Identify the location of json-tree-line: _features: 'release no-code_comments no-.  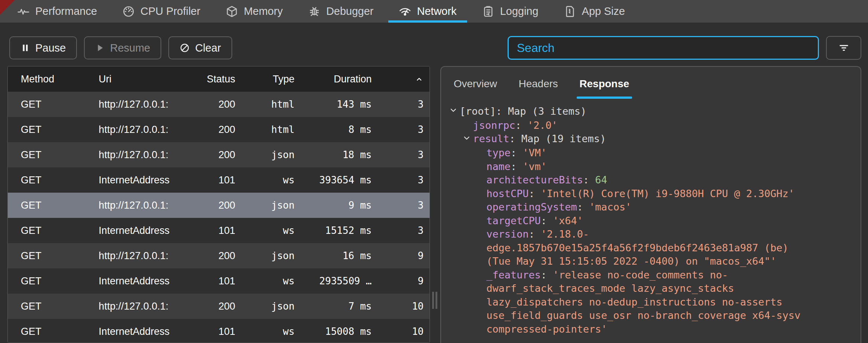
(651, 275).